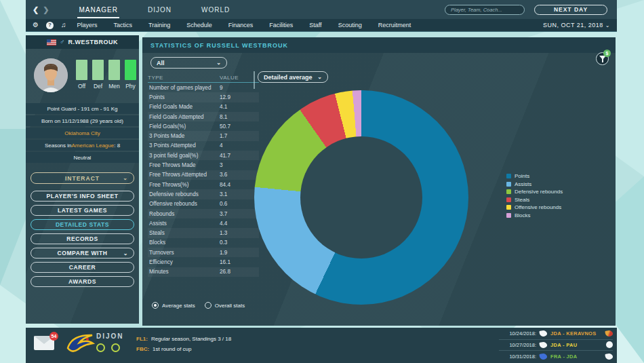  Describe the element at coordinates (83, 267) in the screenshot. I see `sidebar-button-career: CAREER` at that location.